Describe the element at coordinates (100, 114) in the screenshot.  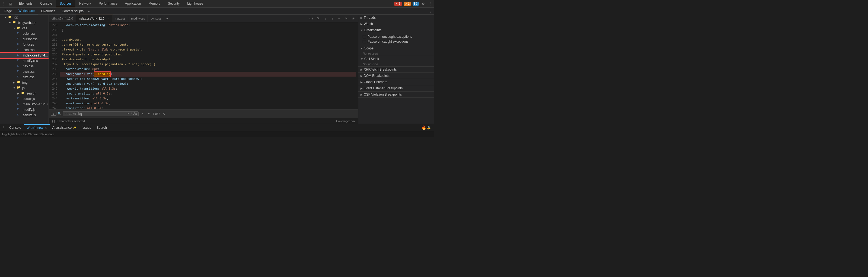
I see `search-input-wrapper: ✕ .* Aa` at that location.